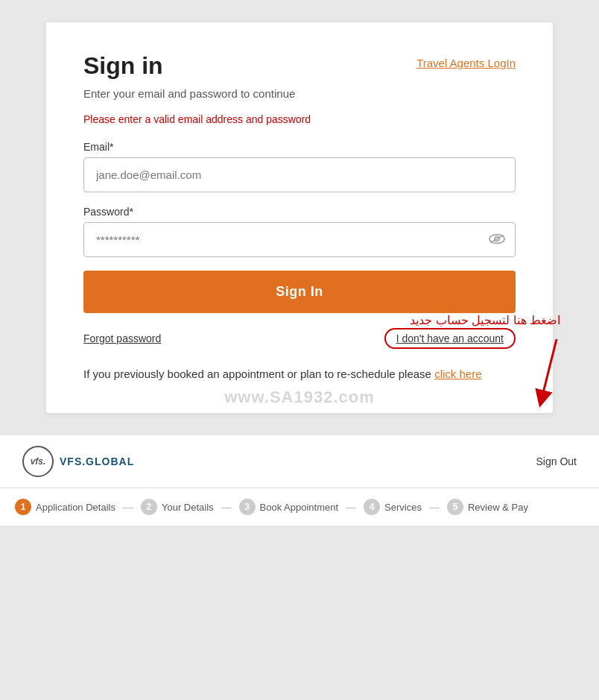  I want to click on step-label-4: Services, so click(403, 507).